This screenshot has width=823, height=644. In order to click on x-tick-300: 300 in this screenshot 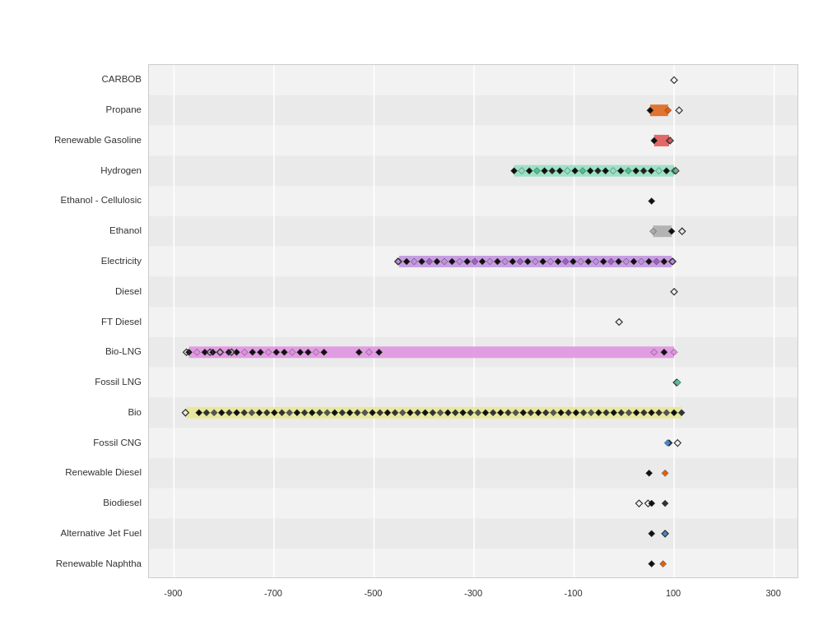, I will do `click(773, 593)`.